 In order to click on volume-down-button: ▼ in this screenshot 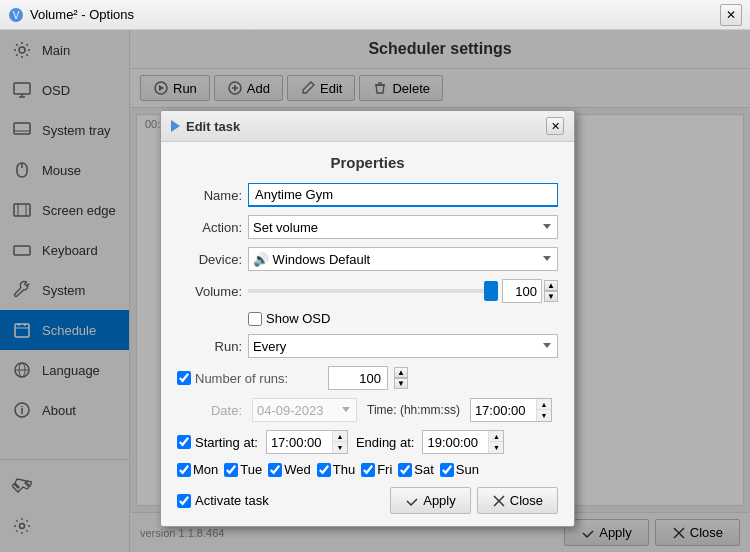, I will do `click(551, 296)`.